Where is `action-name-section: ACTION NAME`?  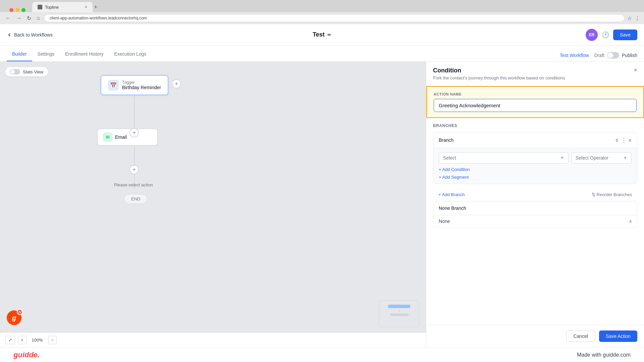 action-name-section: ACTION NAME is located at coordinates (535, 102).